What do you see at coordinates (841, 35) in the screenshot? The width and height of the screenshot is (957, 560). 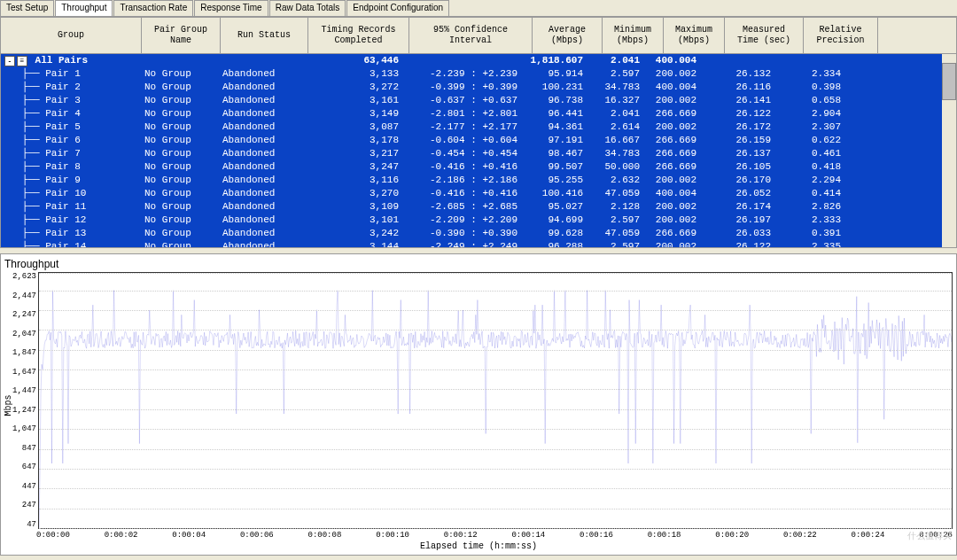 I see `column-header: RelativePrecision` at bounding box center [841, 35].